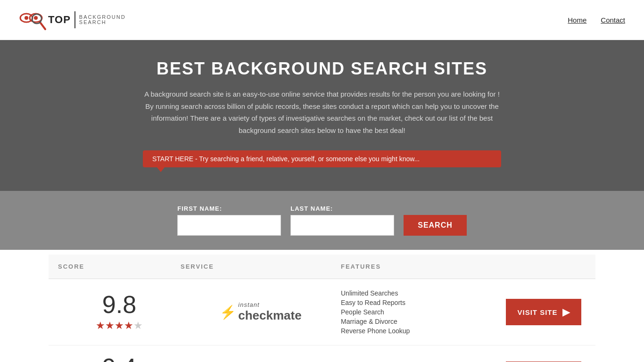 The image size is (644, 362). Describe the element at coordinates (421, 312) in the screenshot. I see `features-list-1: Unlimited Searches Easy to Read Reports …` at that location.